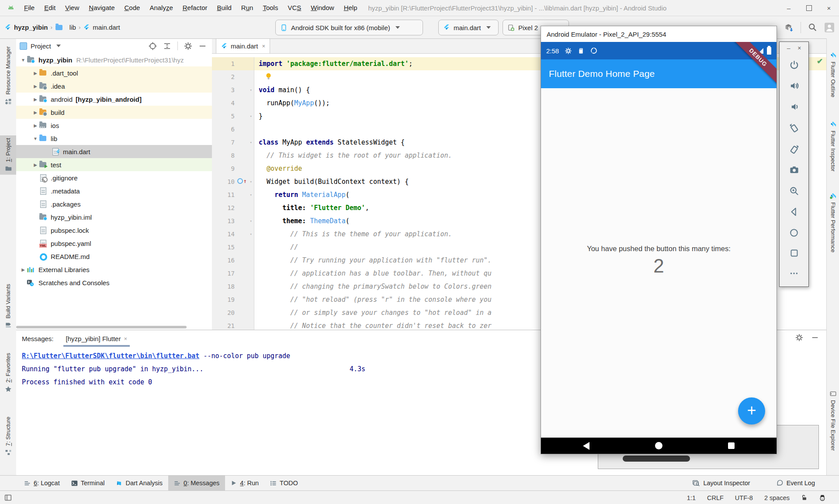  What do you see at coordinates (114, 217) in the screenshot?
I see `tree-item-hyzp-yibin-iml: hyzp_yibin.iml` at bounding box center [114, 217].